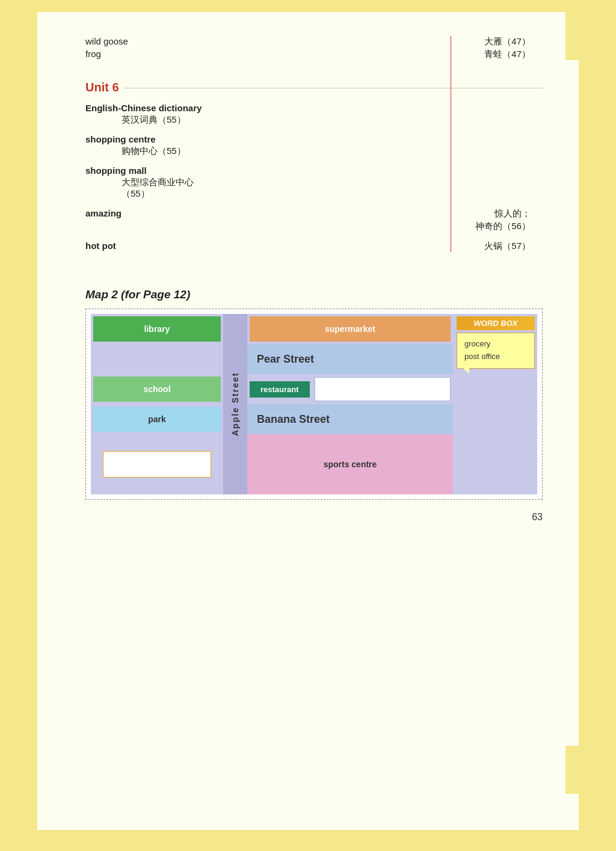  I want to click on word-box-container: WORD BOX grocery post office, so click(495, 374).